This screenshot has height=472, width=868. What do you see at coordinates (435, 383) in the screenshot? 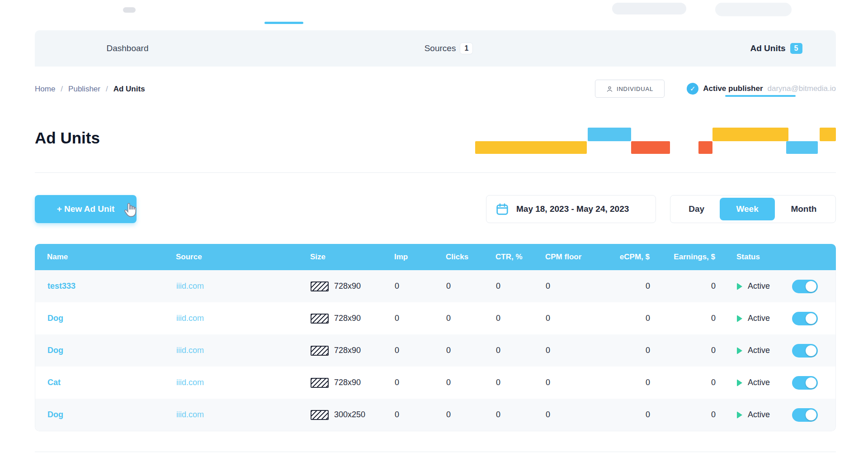
I see `table-row: Cat iiid.com 728x90 0 0 0 0 0 0 Active` at bounding box center [435, 383].